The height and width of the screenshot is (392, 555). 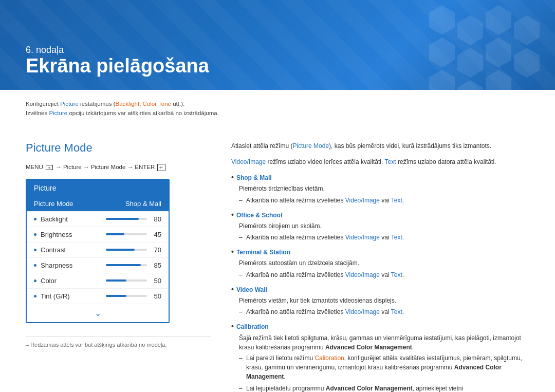 What do you see at coordinates (397, 200) in the screenshot?
I see `text-link1: Text` at bounding box center [397, 200].